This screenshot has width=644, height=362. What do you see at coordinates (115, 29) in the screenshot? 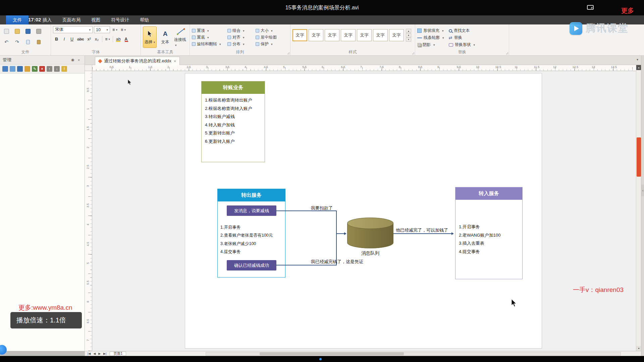
I see `align-menu-icon: ≡` at bounding box center [115, 29].